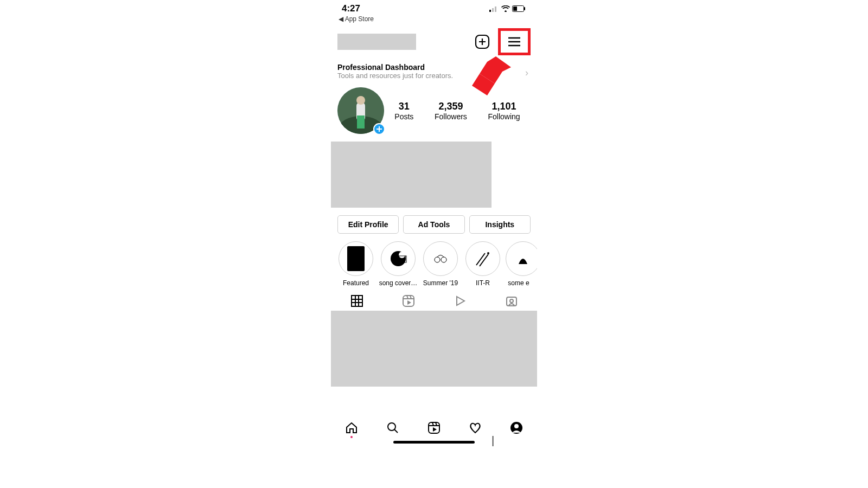 The width and height of the screenshot is (868, 488). I want to click on ad-tools-button: Ad Tools, so click(434, 224).